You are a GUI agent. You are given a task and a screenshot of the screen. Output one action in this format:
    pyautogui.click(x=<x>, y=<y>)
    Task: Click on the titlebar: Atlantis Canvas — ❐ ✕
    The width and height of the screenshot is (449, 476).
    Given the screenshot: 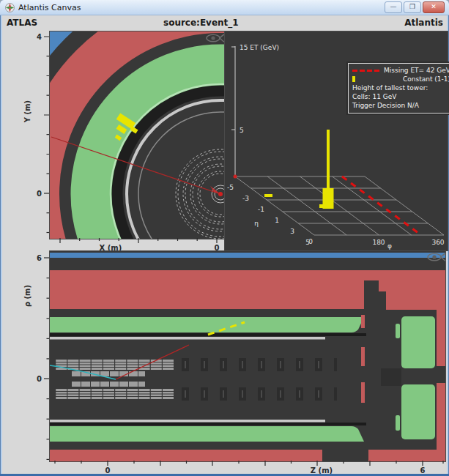 What is the action you would take?
    pyautogui.click(x=224, y=7)
    